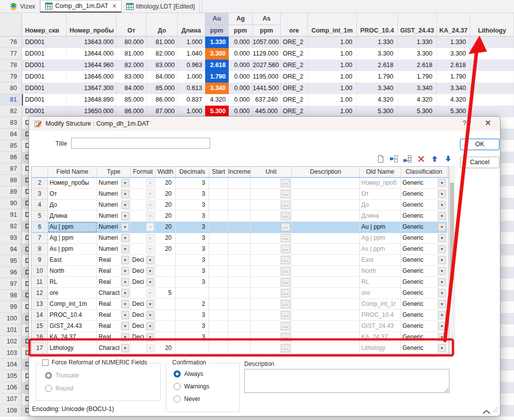  What do you see at coordinates (92, 42) in the screenshot?
I see `data-cell: 13643.000` at bounding box center [92, 42].